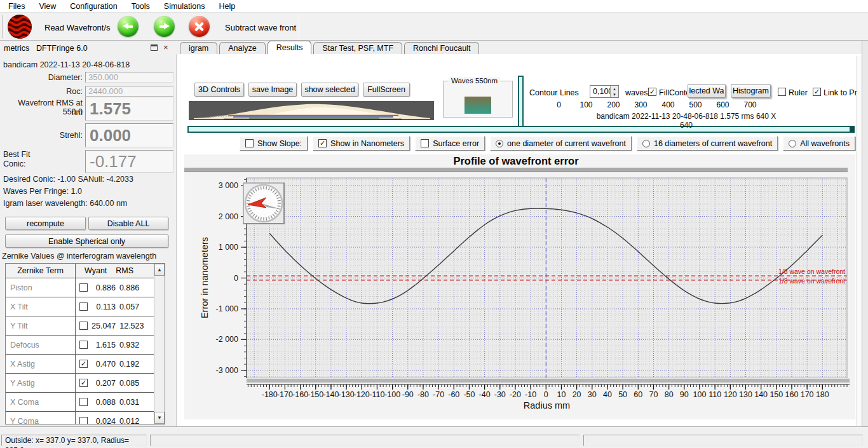  What do you see at coordinates (85, 383) in the screenshot?
I see `table-row: Y Astig✓0.2070.085` at bounding box center [85, 383].